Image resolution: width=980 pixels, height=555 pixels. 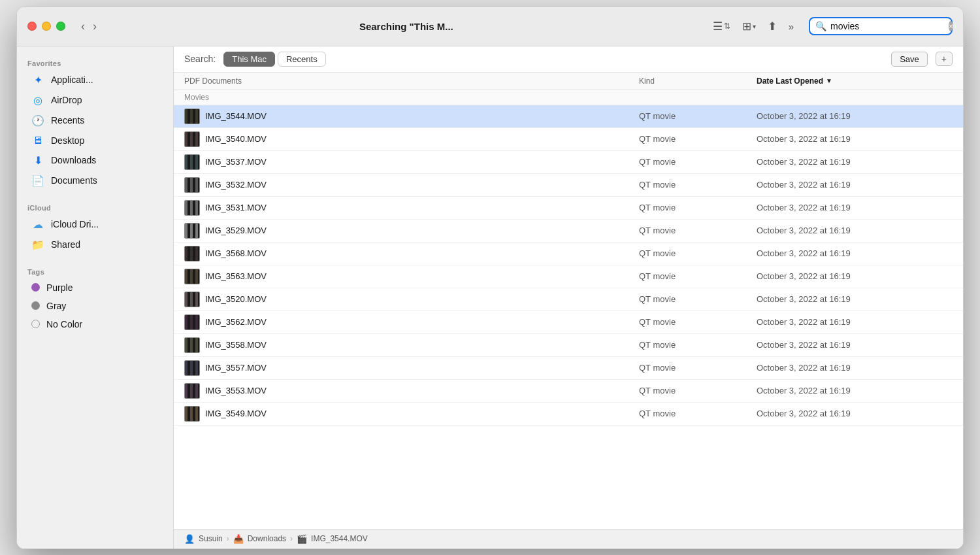 I want to click on sidebar-item-tag-gray: Gray, so click(x=95, y=306).